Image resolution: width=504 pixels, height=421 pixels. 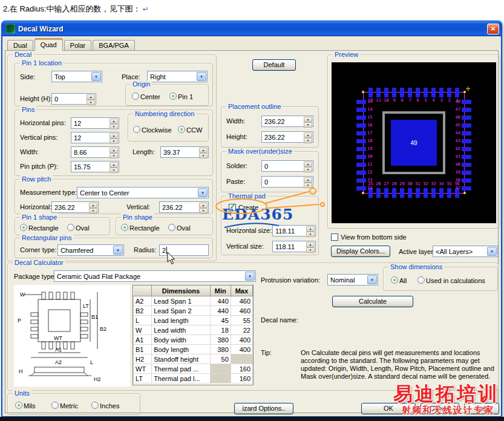 I want to click on show-used-radio, so click(x=421, y=280).